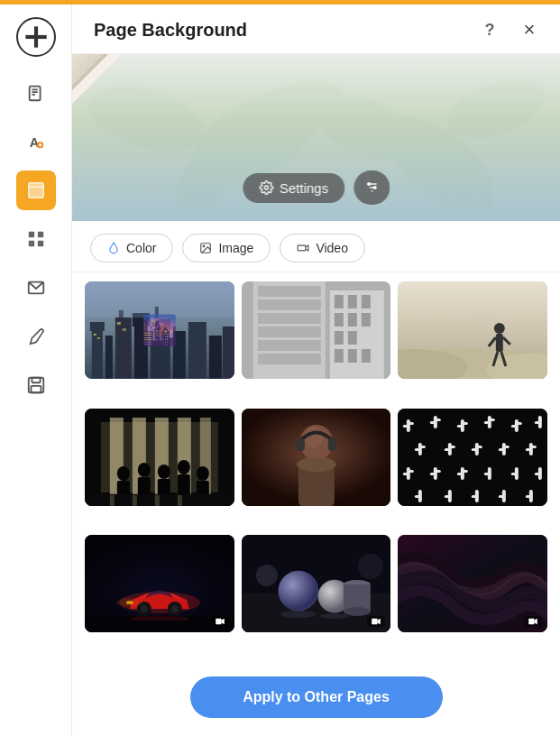 This screenshot has height=736, width=560. Describe the element at coordinates (132, 248) in the screenshot. I see `tab-color: Color` at that location.